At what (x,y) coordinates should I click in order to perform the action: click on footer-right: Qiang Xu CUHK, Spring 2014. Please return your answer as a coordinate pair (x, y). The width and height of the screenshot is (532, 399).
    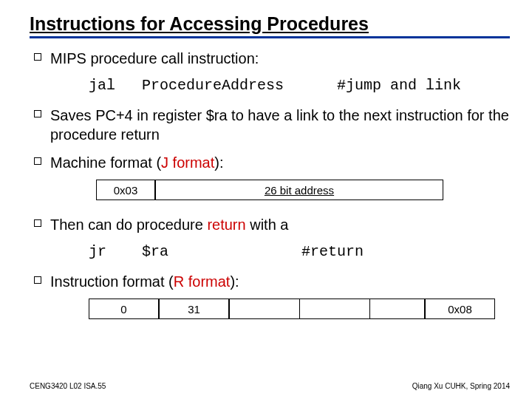
    Looking at the image, I should click on (461, 386).